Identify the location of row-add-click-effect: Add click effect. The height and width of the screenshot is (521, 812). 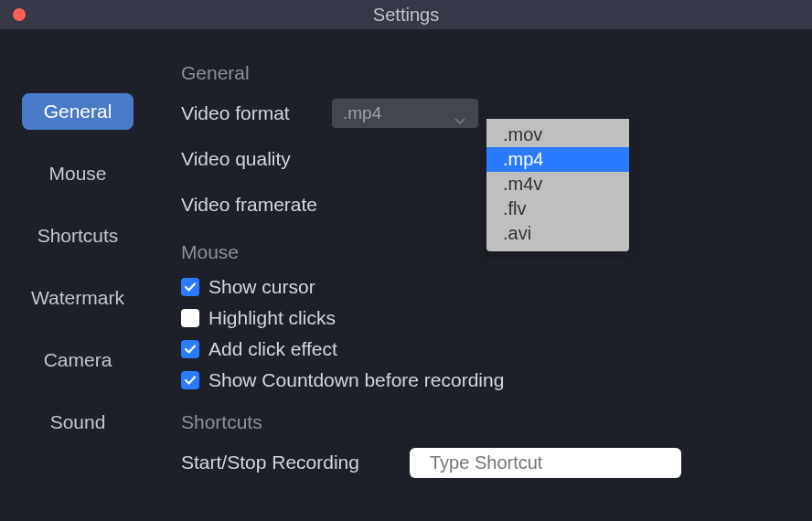
(487, 349).